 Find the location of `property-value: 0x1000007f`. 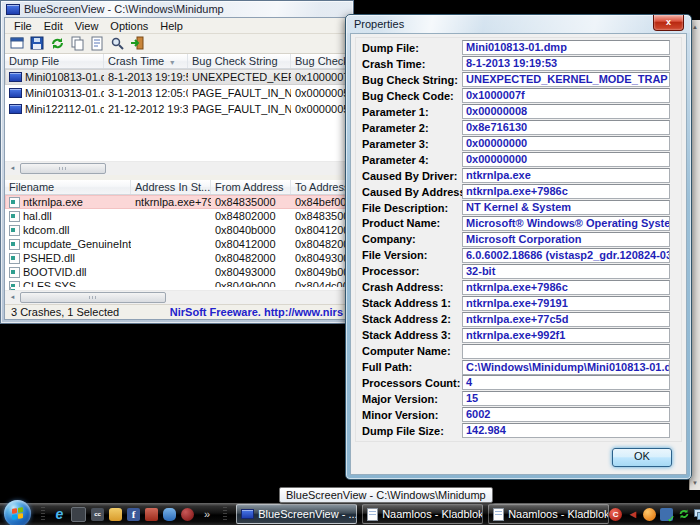

property-value: 0x1000007f is located at coordinates (566, 96).